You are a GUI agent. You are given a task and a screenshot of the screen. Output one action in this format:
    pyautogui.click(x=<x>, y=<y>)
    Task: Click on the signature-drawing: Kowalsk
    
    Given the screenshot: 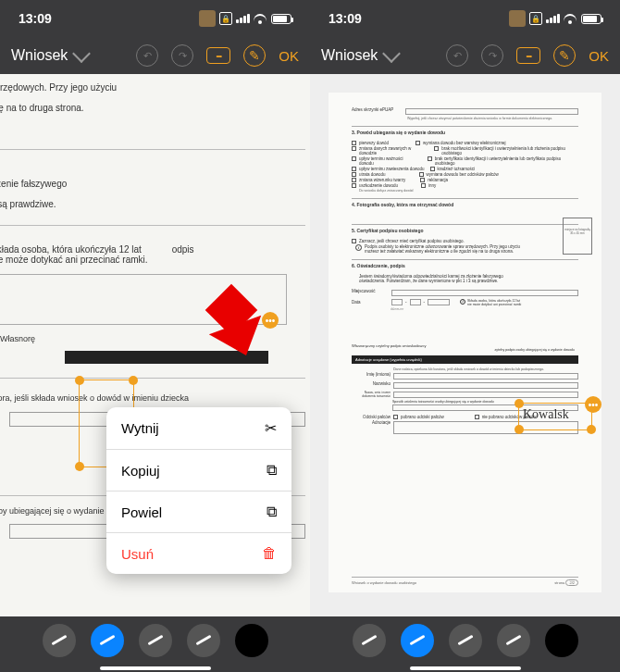 What is the action you would take?
    pyautogui.click(x=555, y=415)
    